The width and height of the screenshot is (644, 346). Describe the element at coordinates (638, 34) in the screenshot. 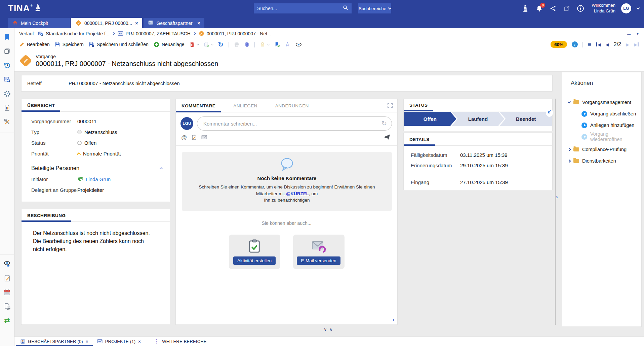

I see `panel-collapse-chevron-icon: ▾` at that location.